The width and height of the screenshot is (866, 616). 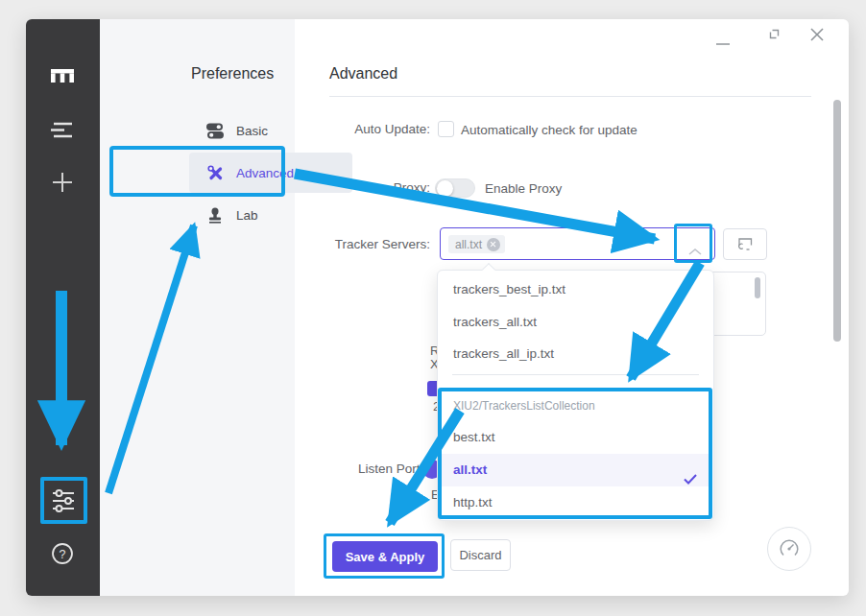 I want to click on auto-update-checkbox, so click(x=445, y=129).